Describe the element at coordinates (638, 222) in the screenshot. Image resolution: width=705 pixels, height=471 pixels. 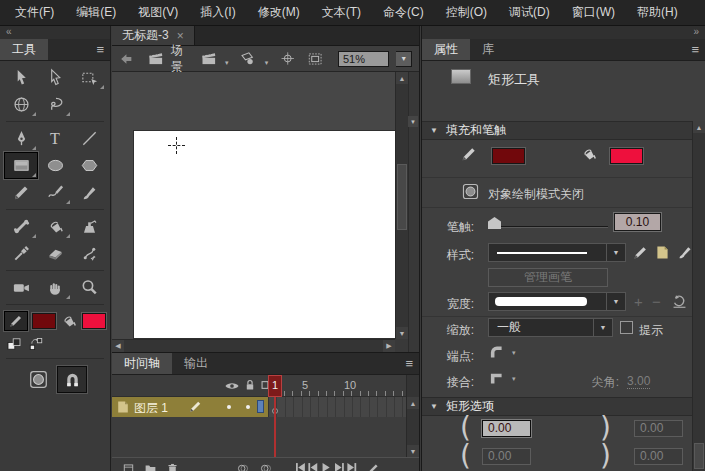
I see `stroke-weight-value: 0.10` at that location.